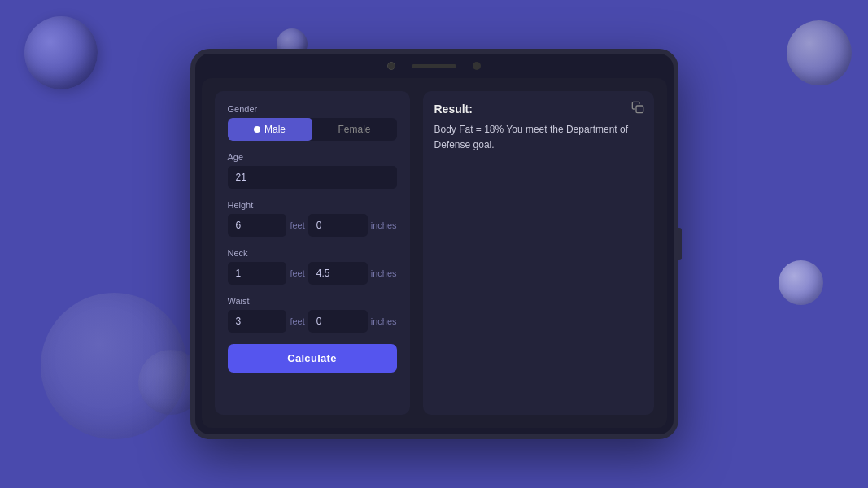 This screenshot has height=488, width=868. What do you see at coordinates (61, 53) in the screenshot?
I see `decorative-blob-top-left` at bounding box center [61, 53].